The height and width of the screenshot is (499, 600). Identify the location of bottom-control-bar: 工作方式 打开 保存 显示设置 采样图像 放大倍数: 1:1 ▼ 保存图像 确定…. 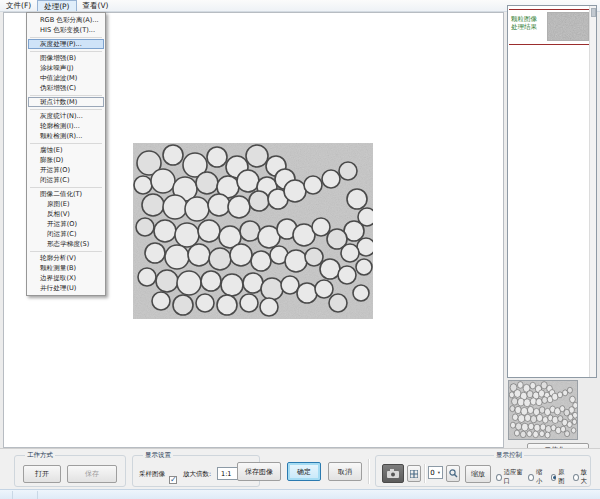
(300, 468).